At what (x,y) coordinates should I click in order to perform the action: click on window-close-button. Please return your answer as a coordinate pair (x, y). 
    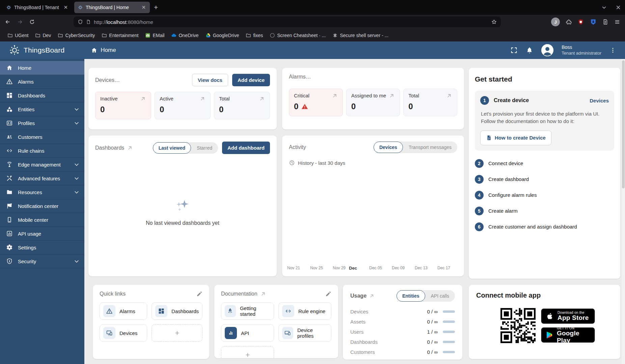
    Looking at the image, I should click on (618, 7).